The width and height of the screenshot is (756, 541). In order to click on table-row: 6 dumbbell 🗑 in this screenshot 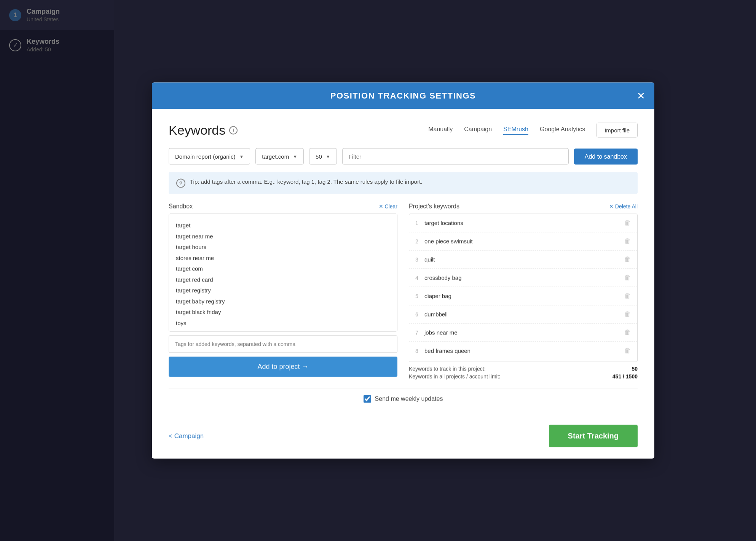, I will do `click(523, 315)`.